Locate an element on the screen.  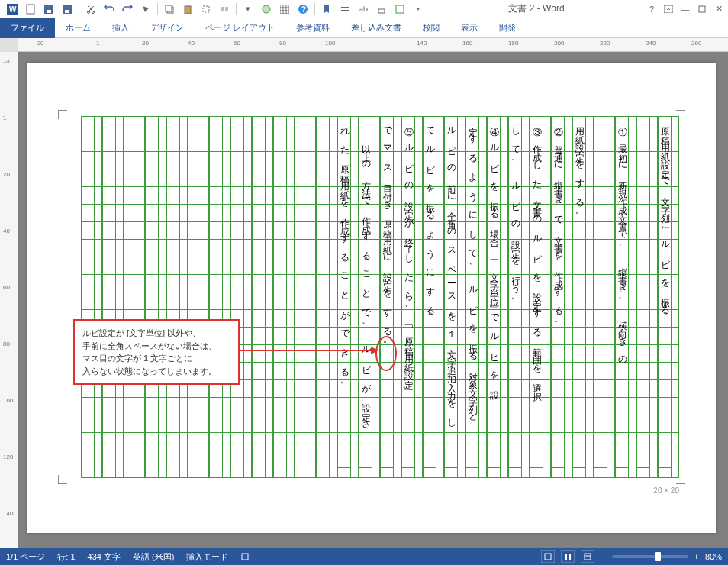
zoom-slider is located at coordinates (650, 557).